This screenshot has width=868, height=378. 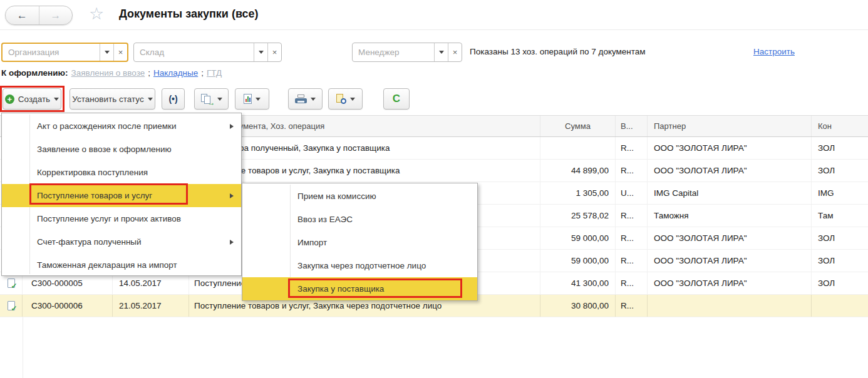 What do you see at coordinates (121, 219) in the screenshot?
I see `menu-item-services-other-assets: Поступление услуг и прочих активов` at bounding box center [121, 219].